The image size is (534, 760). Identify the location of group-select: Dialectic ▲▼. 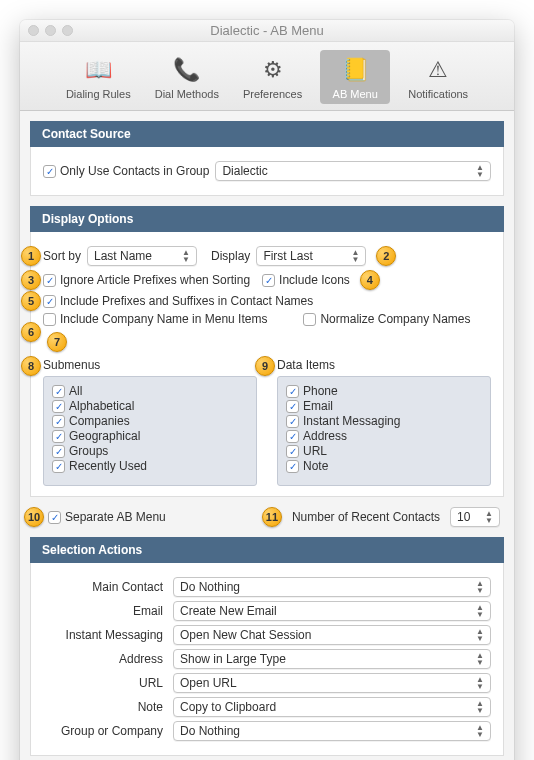
(353, 171).